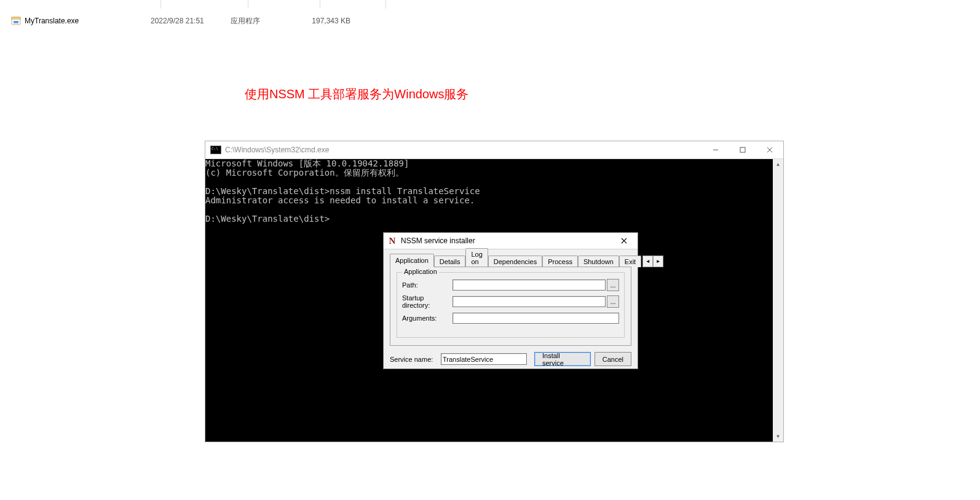 The image size is (980, 500). Describe the element at coordinates (536, 318) in the screenshot. I see `arguments-input` at that location.